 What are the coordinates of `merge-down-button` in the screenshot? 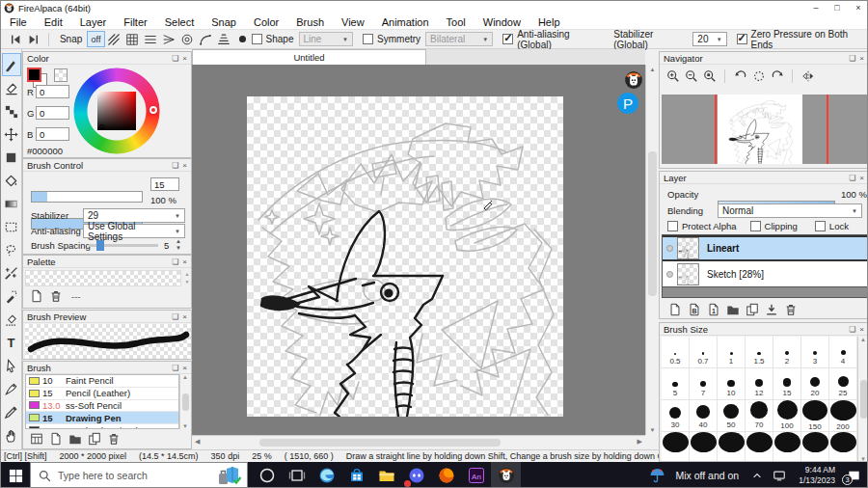 It's located at (772, 310).